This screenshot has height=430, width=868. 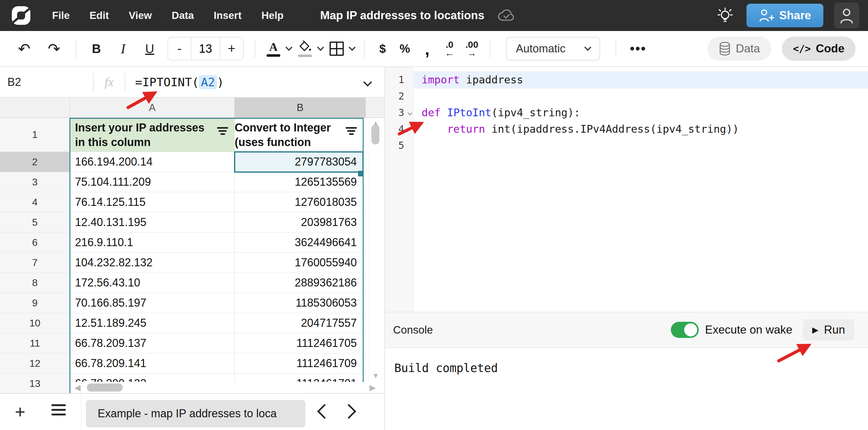 I want to click on cell-a2: 166.194.200.14, so click(x=152, y=162).